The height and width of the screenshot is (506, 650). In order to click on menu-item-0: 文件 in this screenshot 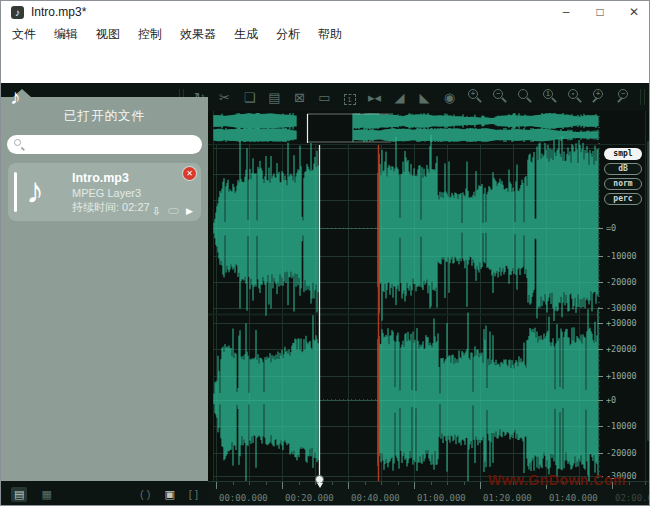, I will do `click(24, 34)`.